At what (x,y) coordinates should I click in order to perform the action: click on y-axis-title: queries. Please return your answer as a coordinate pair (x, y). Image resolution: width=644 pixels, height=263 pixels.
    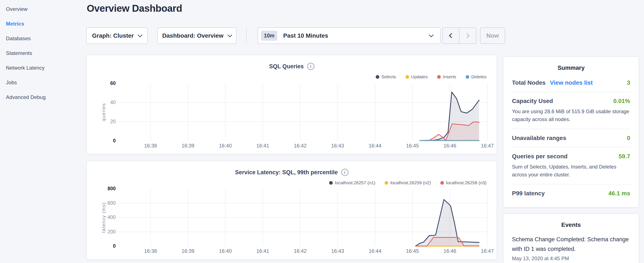
    Looking at the image, I should click on (104, 112).